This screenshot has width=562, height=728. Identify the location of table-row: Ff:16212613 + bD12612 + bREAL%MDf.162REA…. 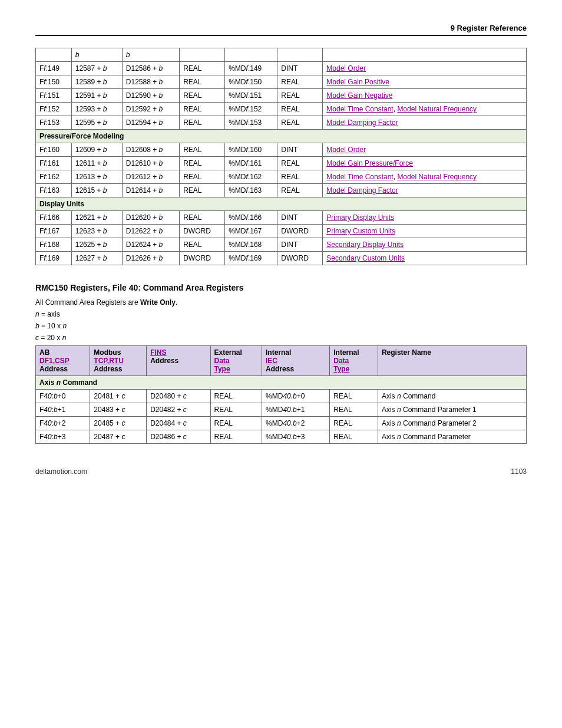
(282, 177).